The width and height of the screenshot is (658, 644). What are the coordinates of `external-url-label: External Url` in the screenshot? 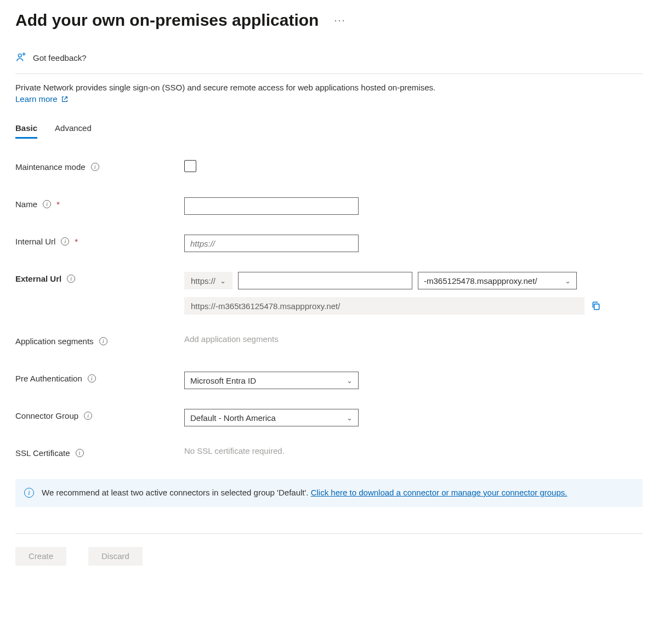 It's located at (38, 278).